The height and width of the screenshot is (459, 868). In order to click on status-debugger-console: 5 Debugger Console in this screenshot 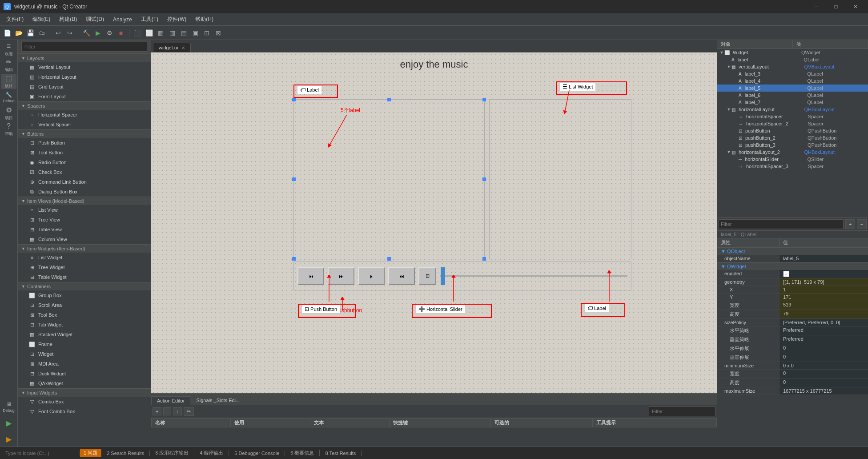, I will do `click(257, 453)`.